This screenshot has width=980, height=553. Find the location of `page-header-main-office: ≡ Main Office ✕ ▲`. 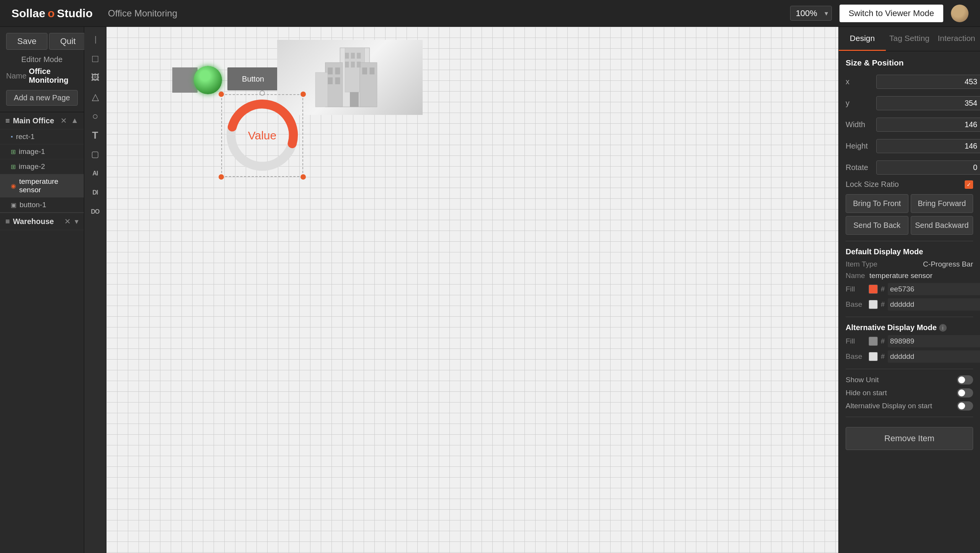

page-header-main-office: ≡ Main Office ✕ ▲ is located at coordinates (42, 121).